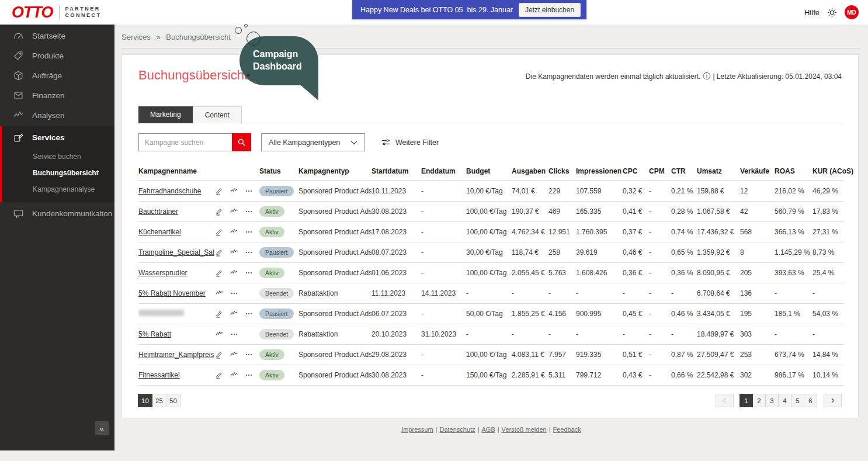 The image size is (868, 461). Describe the element at coordinates (567, 429) in the screenshot. I see `footer-link-feedback: Feedback` at that location.